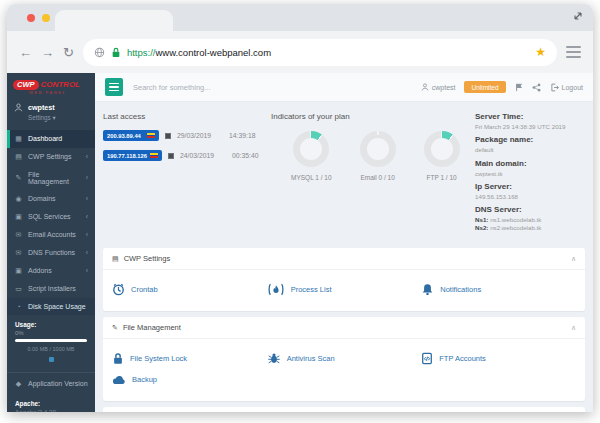 This screenshot has height=423, width=600. I want to click on browser-tab, so click(114, 20).